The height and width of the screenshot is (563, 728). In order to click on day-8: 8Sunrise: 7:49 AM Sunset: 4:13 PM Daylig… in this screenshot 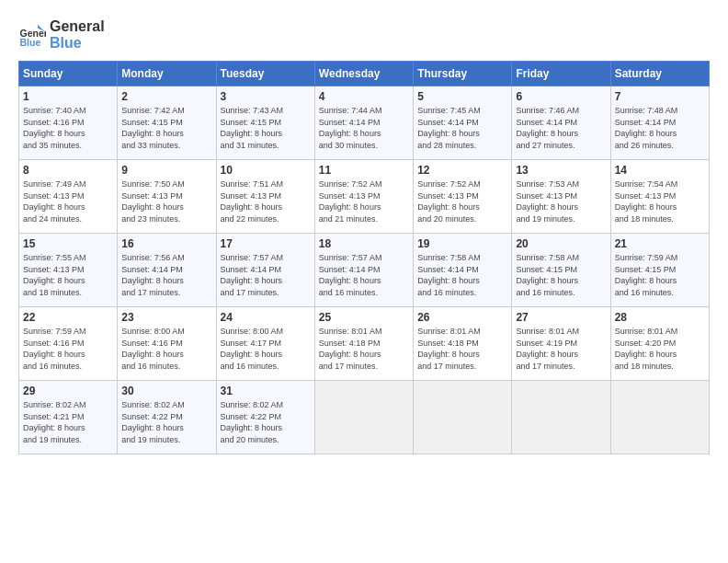, I will do `click(68, 197)`.